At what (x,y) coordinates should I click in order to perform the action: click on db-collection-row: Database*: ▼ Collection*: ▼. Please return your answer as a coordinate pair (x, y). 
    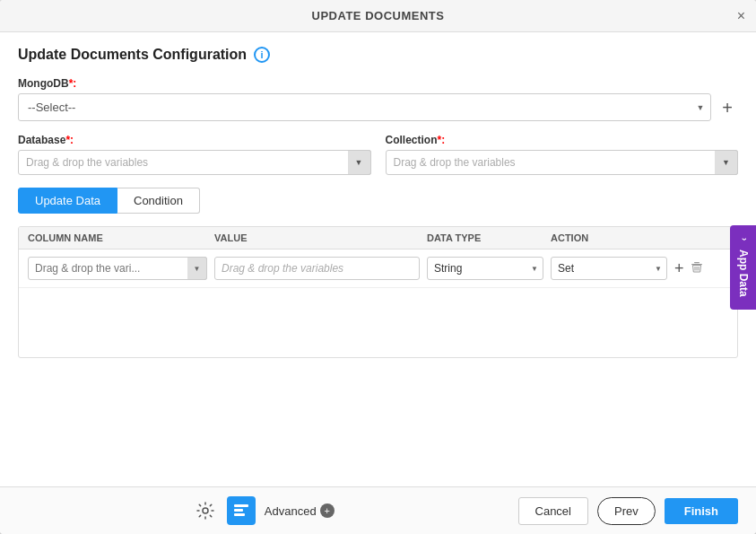
    Looking at the image, I should click on (378, 154).